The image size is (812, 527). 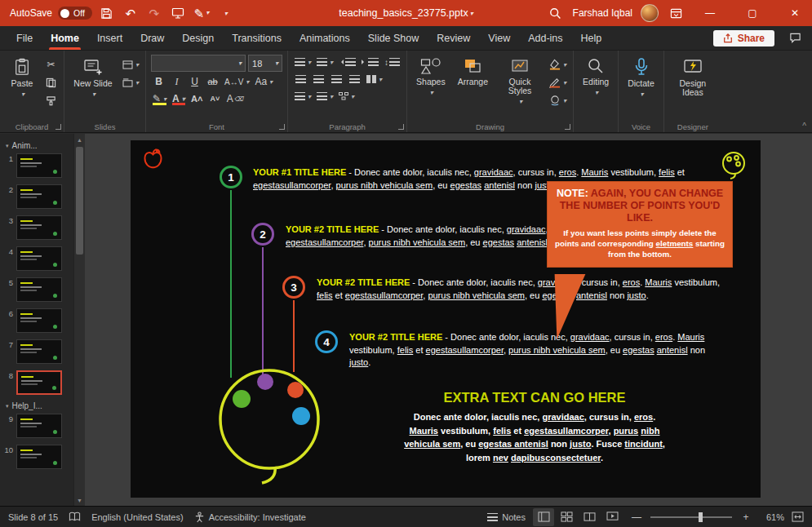 What do you see at coordinates (336, 79) in the screenshot?
I see `align-right-icon` at bounding box center [336, 79].